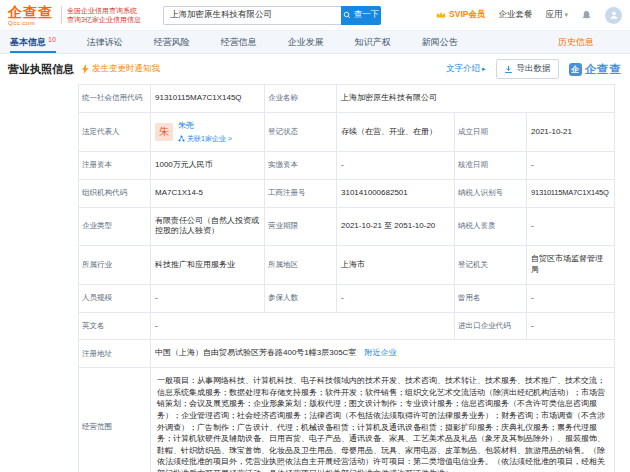 This screenshot has height=472, width=630. What do you see at coordinates (515, 15) in the screenshot?
I see `package-link: 企业套餐` at bounding box center [515, 15].